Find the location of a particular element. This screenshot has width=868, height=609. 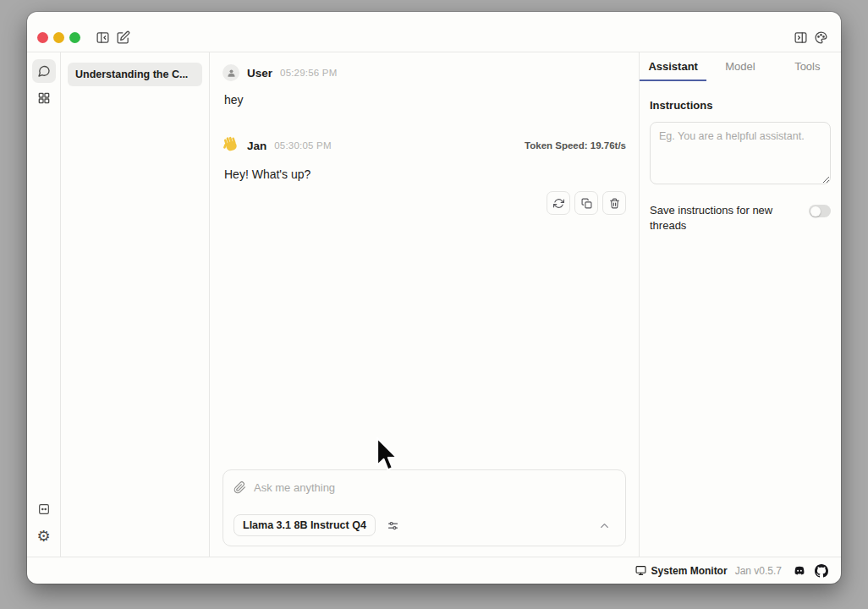

tab-model: Model is located at coordinates (739, 66).